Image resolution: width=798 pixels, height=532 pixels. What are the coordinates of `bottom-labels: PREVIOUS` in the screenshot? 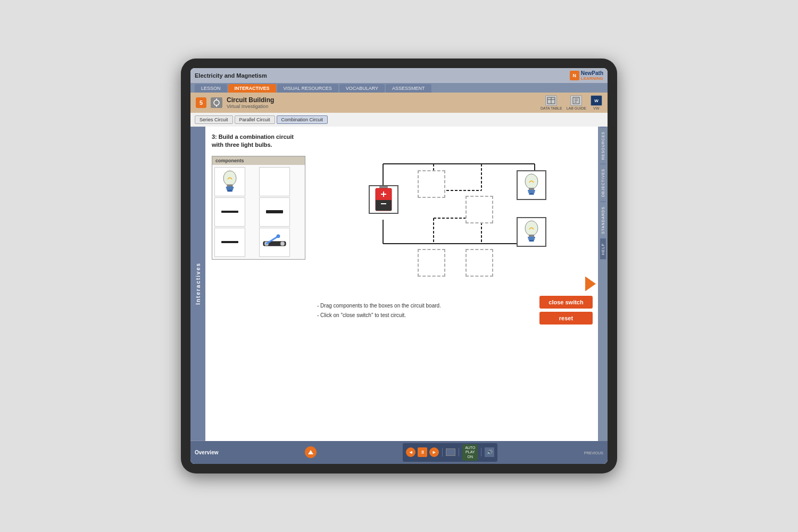 It's located at (594, 452).